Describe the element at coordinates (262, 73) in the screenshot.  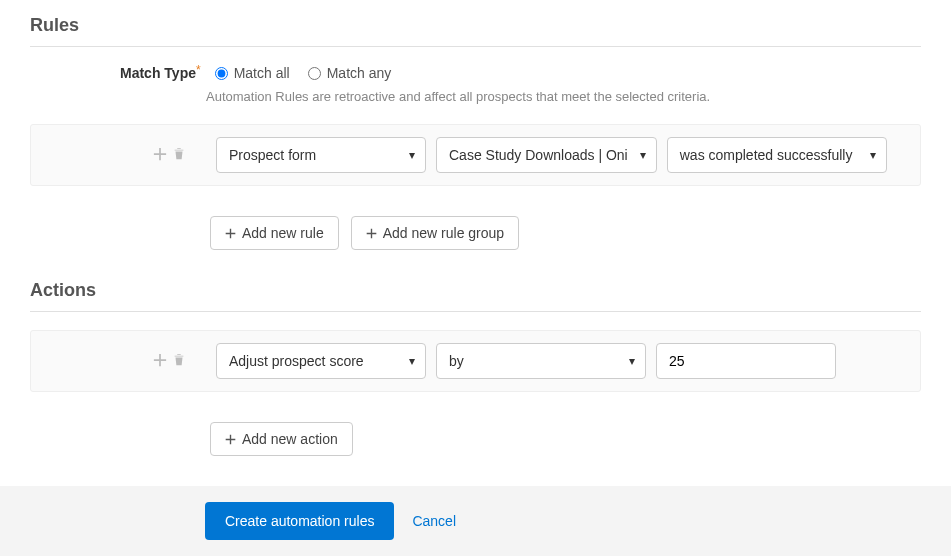
I see `match-all-label: Match all` at that location.